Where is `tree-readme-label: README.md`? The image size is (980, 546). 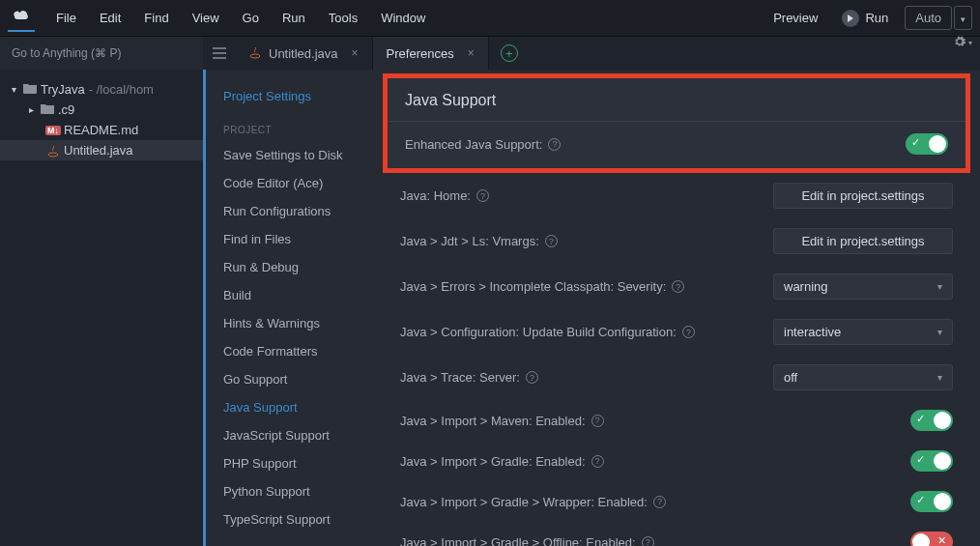 tree-readme-label: README.md is located at coordinates (101, 129).